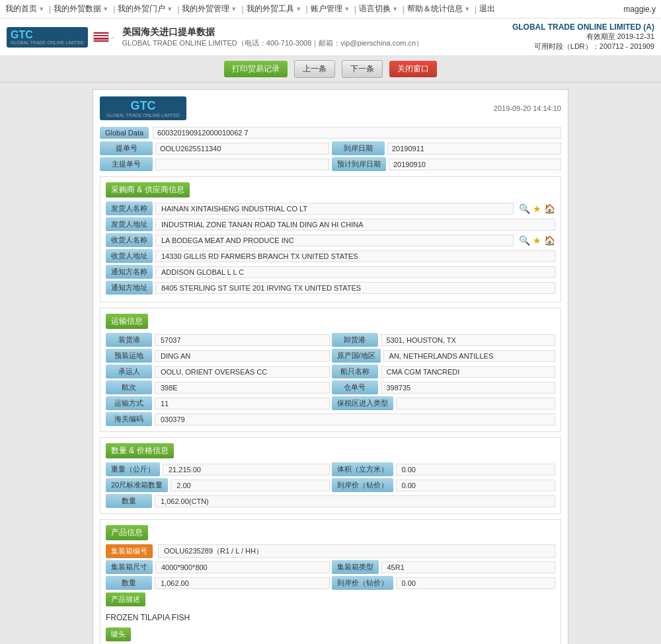 The height and width of the screenshot is (644, 661). I want to click on print-button: 打印贸易记录, so click(256, 69).